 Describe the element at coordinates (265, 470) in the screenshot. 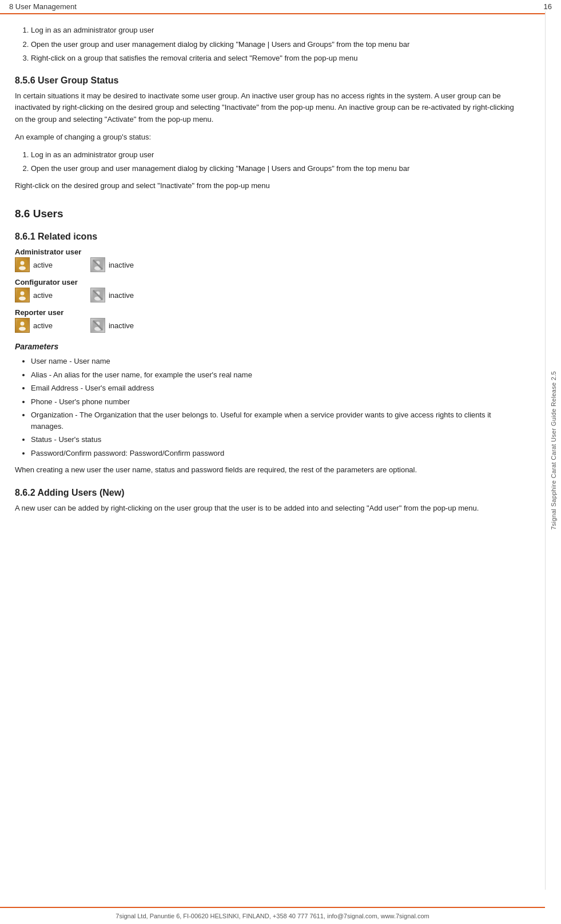

I see `section-862-para1: When creating a new user the user name, …` at that location.